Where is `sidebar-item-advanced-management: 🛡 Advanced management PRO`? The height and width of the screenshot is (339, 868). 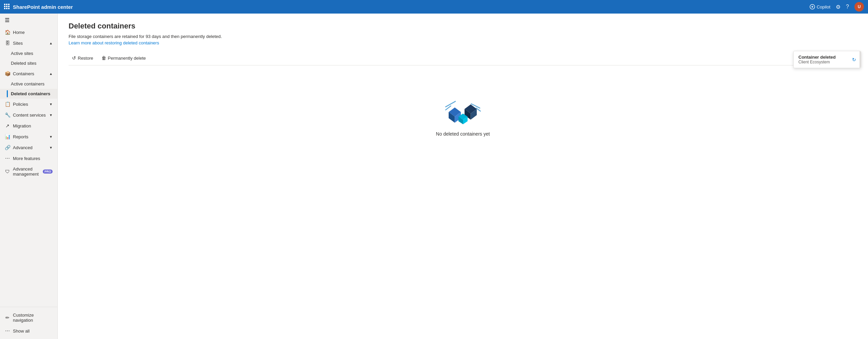
sidebar-item-advanced-management: 🛡 Advanced management PRO is located at coordinates (29, 172).